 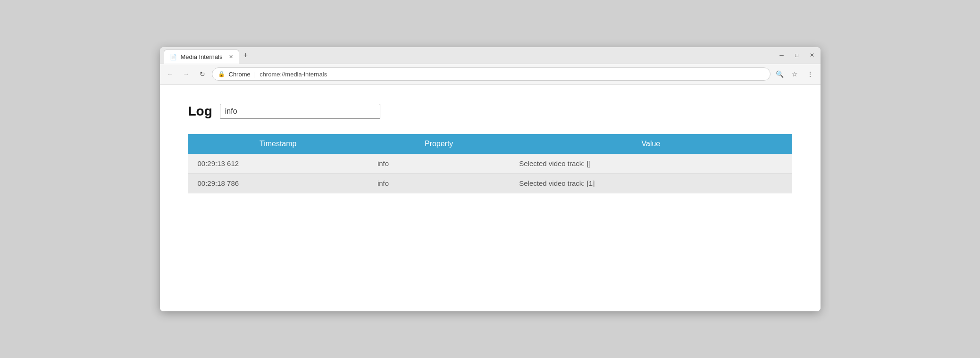 What do you see at coordinates (810, 74) in the screenshot?
I see `menu-icon: ⋮` at bounding box center [810, 74].